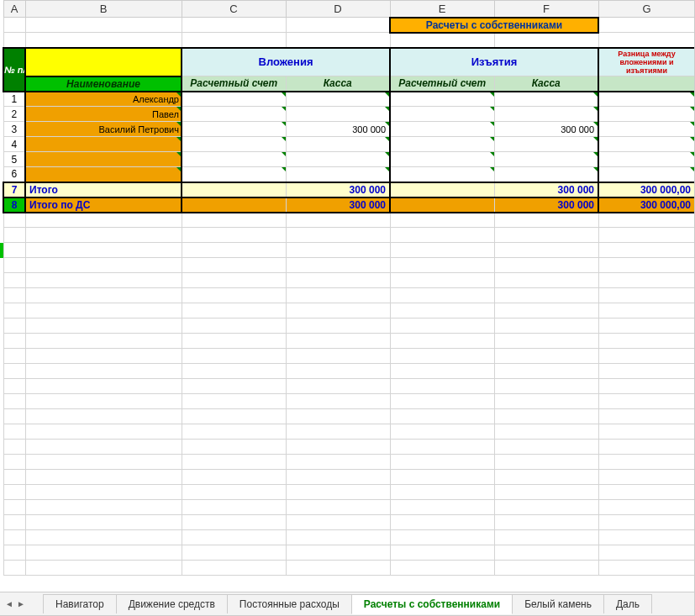  What do you see at coordinates (347, 145) in the screenshot?
I see `table-row: 4` at bounding box center [347, 145].